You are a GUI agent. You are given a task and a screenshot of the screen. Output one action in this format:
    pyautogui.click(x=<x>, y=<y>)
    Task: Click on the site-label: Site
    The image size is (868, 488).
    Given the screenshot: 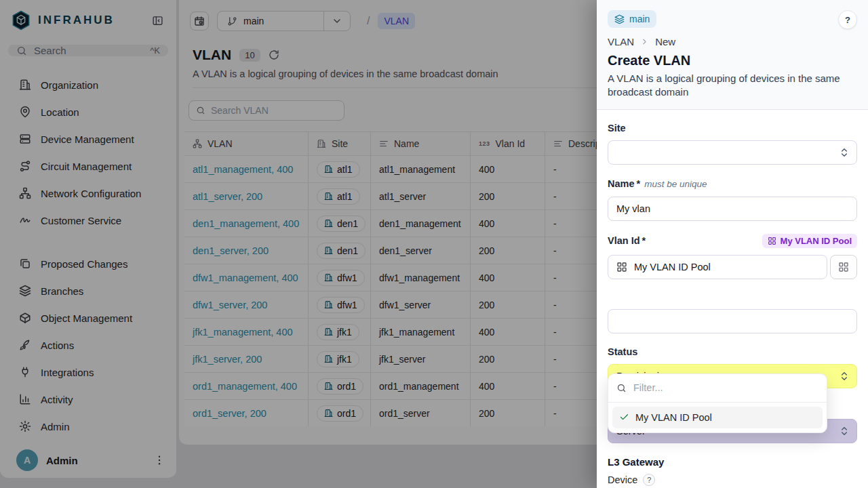 What is the action you would take?
    pyautogui.click(x=732, y=128)
    